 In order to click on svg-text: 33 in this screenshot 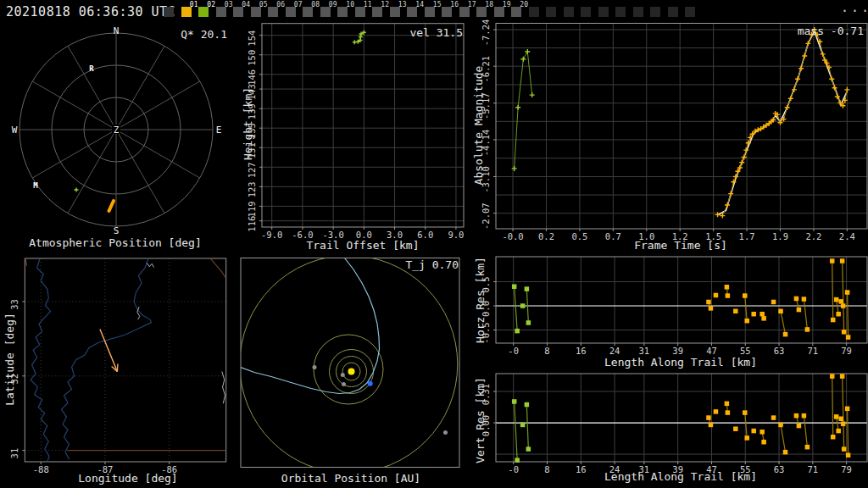, I will do `click(14, 305)`.